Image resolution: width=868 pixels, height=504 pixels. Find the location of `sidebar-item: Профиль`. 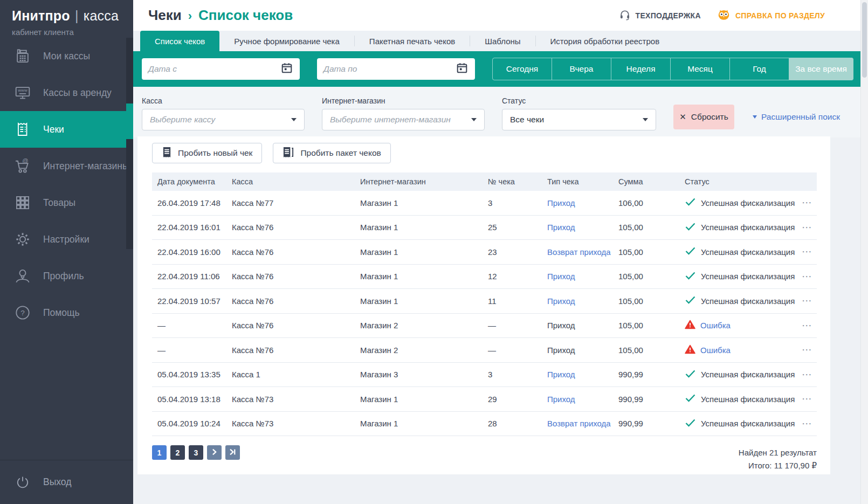

sidebar-item: Профиль is located at coordinates (67, 276).